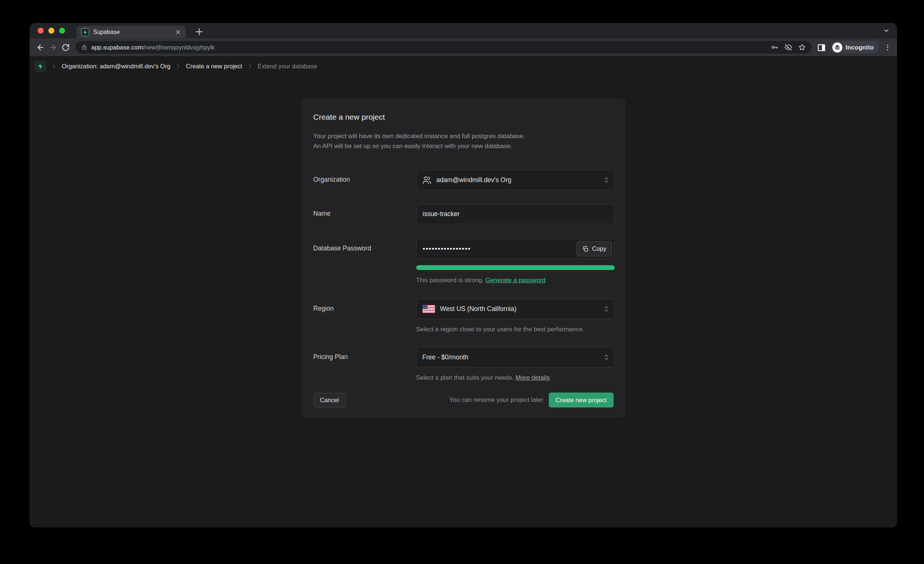 Image resolution: width=924 pixels, height=564 pixels. What do you see at coordinates (464, 146) in the screenshot?
I see `description-line-2: An API will be set up so you can easily …` at bounding box center [464, 146].